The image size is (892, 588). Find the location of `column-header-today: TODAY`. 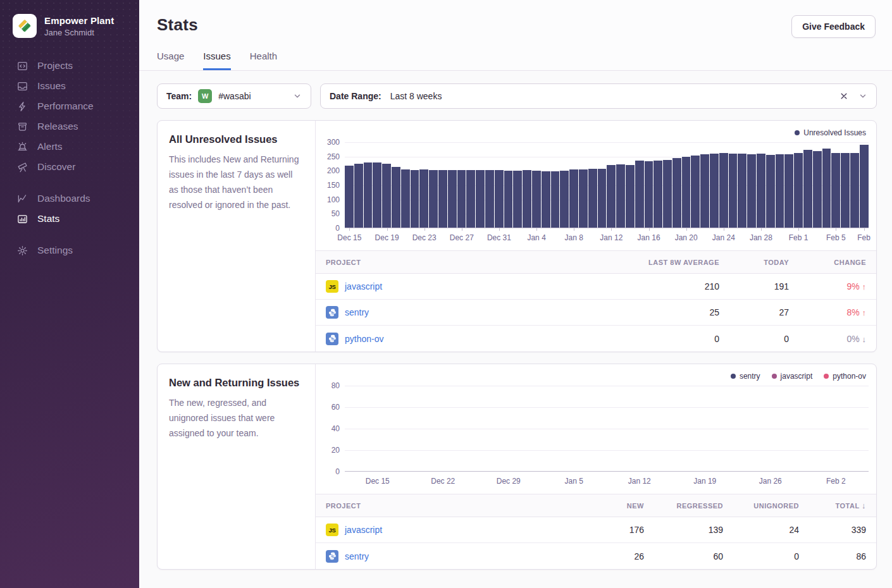

column-header-today: TODAY is located at coordinates (754, 262).